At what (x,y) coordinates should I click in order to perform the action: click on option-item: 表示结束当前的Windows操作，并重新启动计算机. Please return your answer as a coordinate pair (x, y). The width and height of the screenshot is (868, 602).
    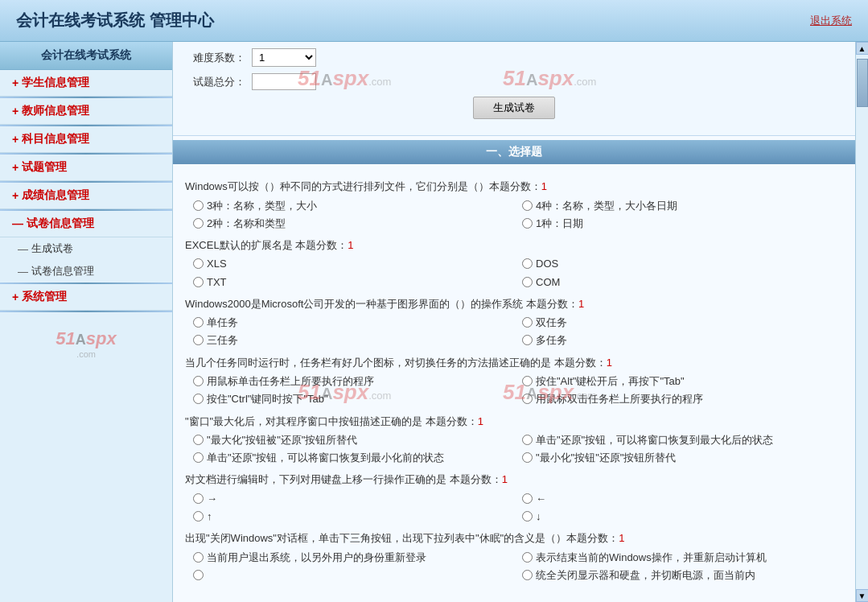
    Looking at the image, I should click on (682, 558).